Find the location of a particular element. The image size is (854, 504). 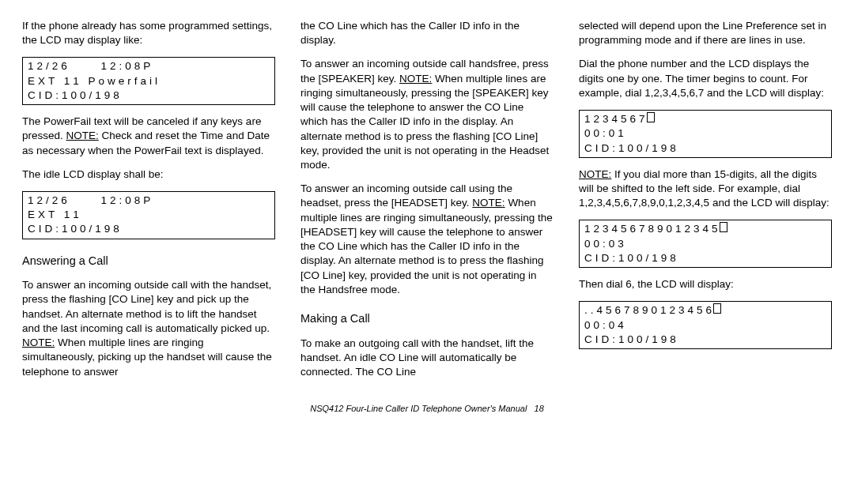

lcd-line: EXT 11 Powerfail is located at coordinates (94, 81).